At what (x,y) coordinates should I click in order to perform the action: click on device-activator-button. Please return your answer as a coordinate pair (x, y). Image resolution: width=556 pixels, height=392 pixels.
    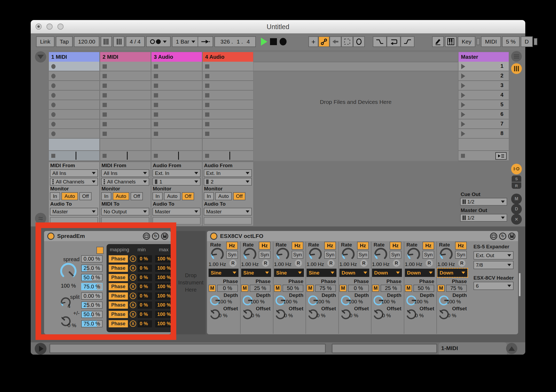
    Looking at the image, I should click on (51, 236).